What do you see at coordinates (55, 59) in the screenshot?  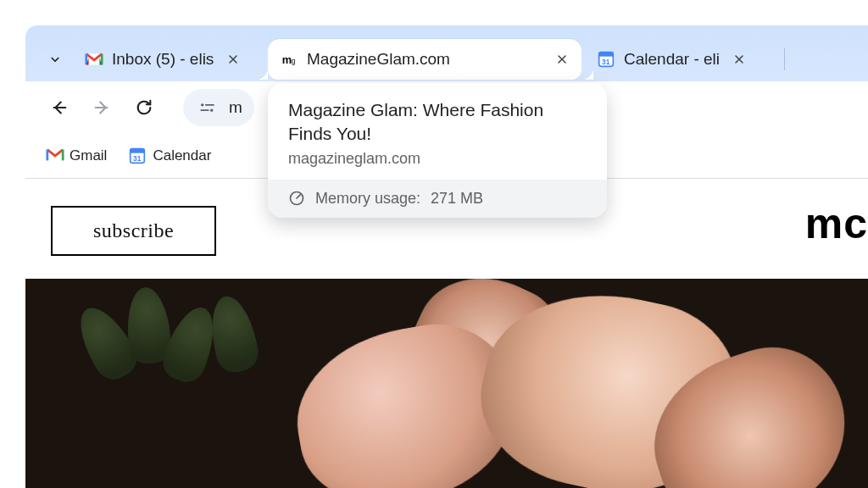 I see `tab-search-button` at bounding box center [55, 59].